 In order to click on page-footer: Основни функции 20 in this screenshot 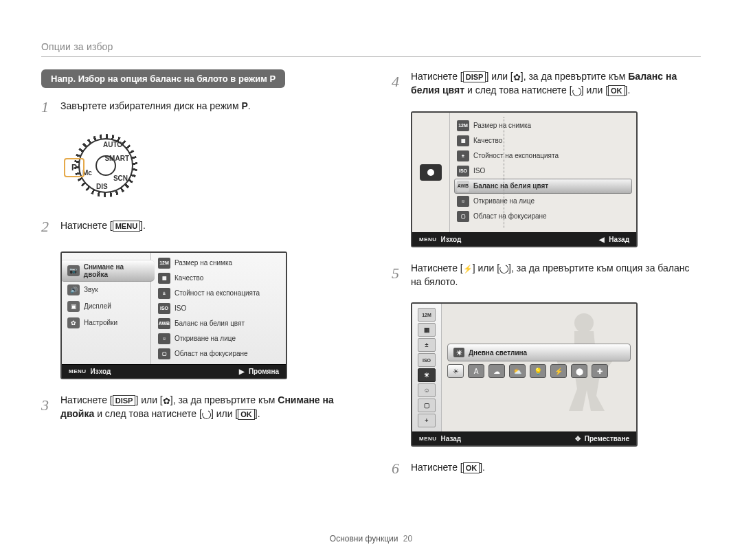, I will do `click(371, 539)`.